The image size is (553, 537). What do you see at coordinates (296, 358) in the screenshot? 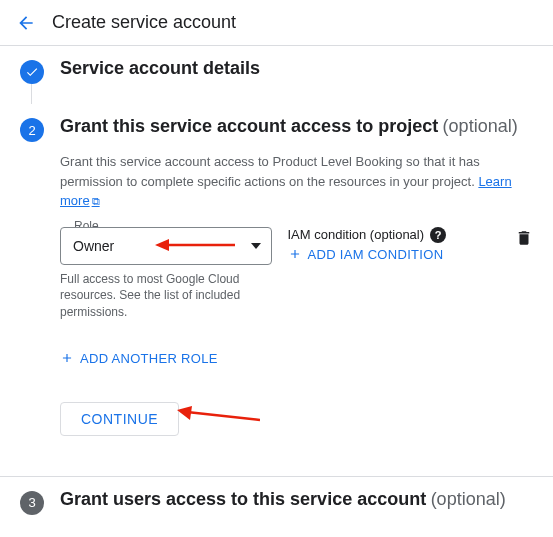
I see `add-another-role-button: ADD ANOTHER ROLE` at bounding box center [296, 358].